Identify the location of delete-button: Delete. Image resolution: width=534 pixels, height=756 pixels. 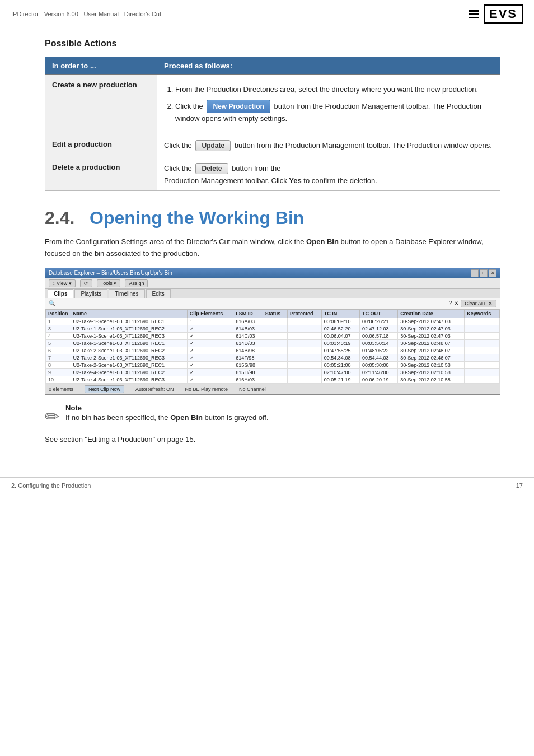
(212, 169).